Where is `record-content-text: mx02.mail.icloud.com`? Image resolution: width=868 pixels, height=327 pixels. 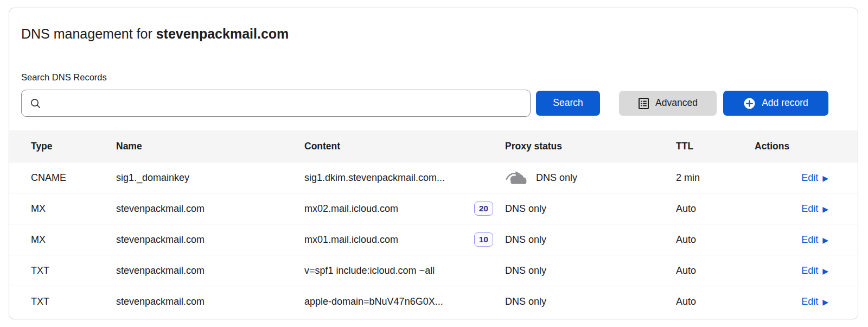
record-content-text: mx02.mail.icloud.com is located at coordinates (352, 209).